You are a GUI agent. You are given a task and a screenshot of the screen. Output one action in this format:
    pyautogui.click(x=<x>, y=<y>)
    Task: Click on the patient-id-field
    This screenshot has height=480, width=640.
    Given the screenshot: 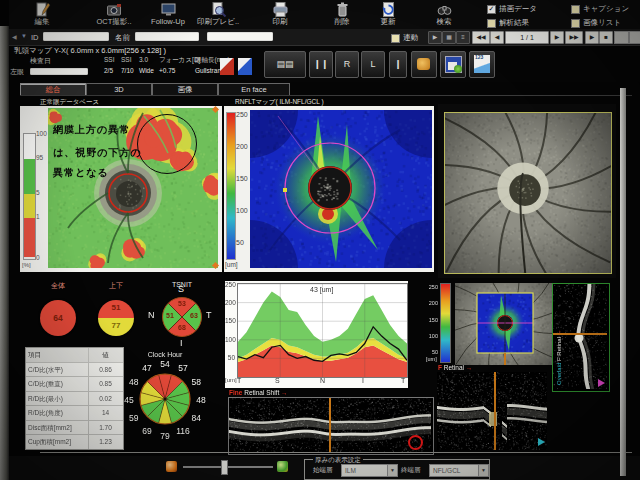 What is the action you would take?
    pyautogui.click(x=76, y=36)
    